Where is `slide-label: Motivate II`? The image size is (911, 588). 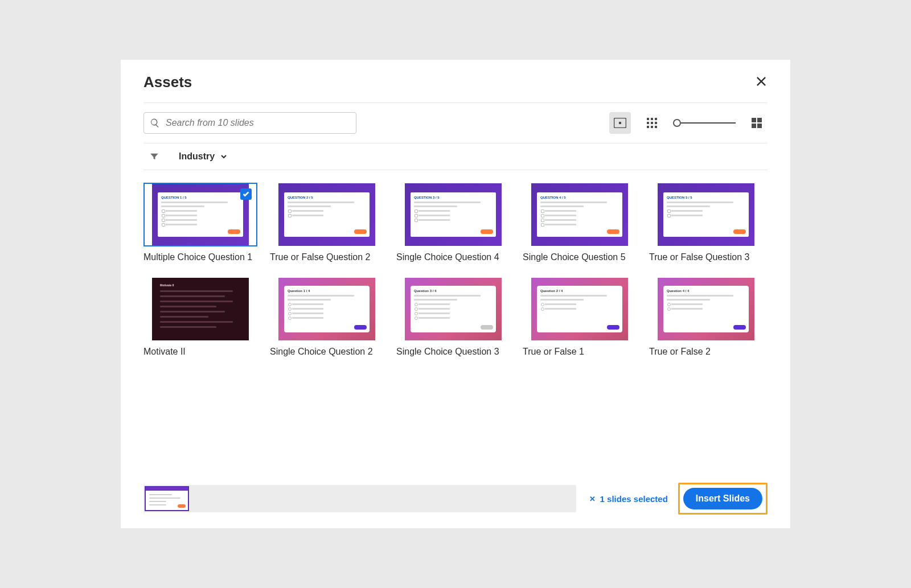
slide-label: Motivate II is located at coordinates (200, 352).